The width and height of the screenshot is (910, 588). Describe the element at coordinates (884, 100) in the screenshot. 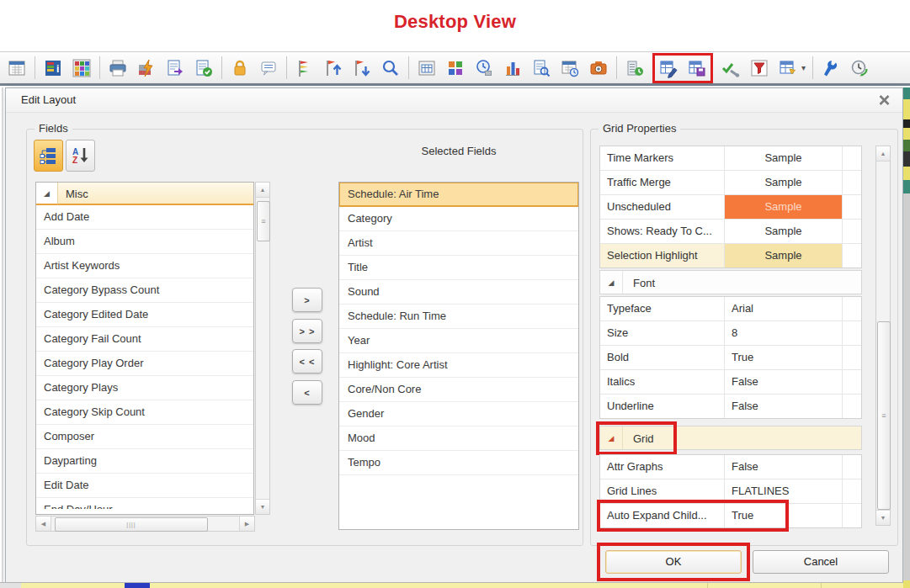

I see `close-icon` at that location.